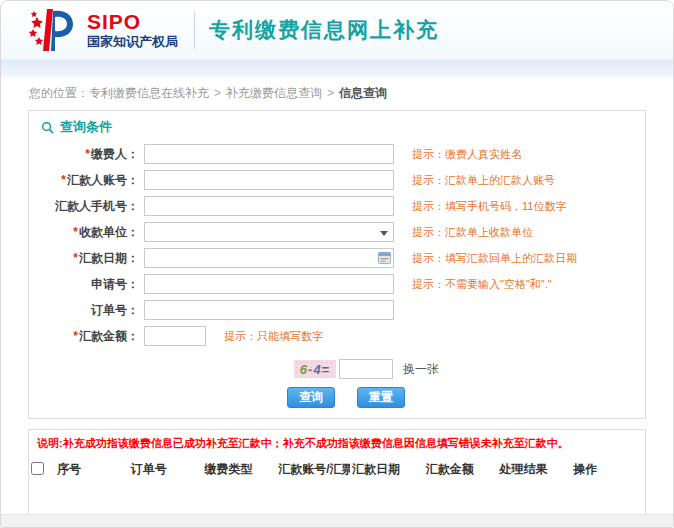 The width and height of the screenshot is (674, 528). I want to click on captcha-char: 4, so click(317, 370).